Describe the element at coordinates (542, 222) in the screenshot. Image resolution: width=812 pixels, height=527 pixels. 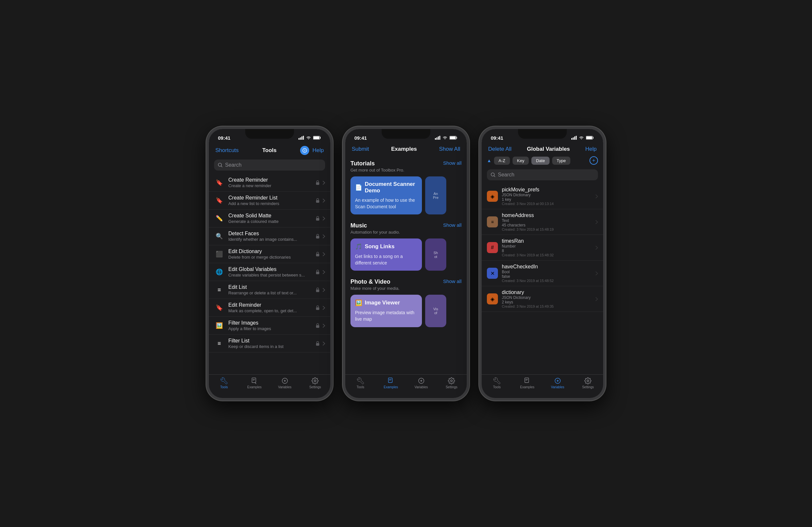
I see `var-item: ≡ homeAddress Text 45 characters Created…` at that location.